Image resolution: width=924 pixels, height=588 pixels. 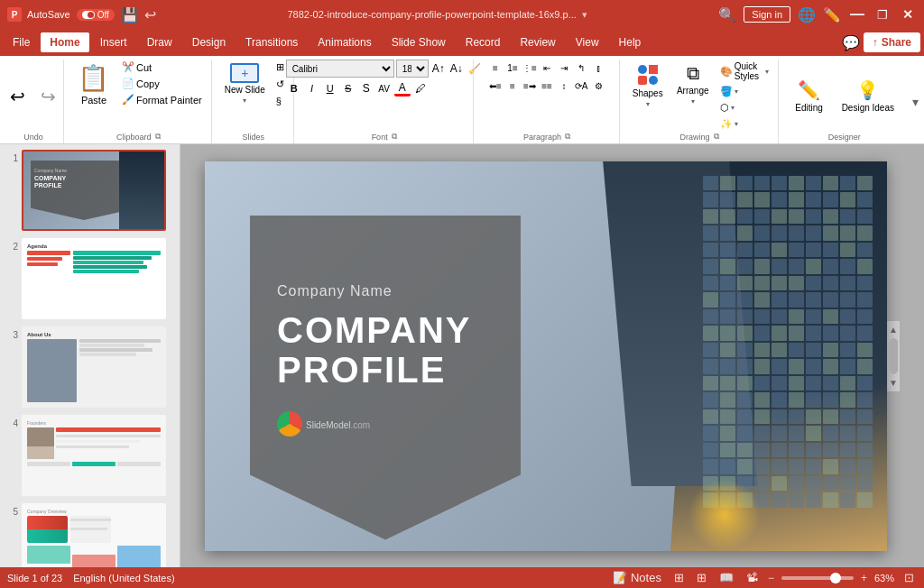 What do you see at coordinates (94, 536) in the screenshot?
I see `slide-thumb-5: Company Overview` at bounding box center [94, 536].